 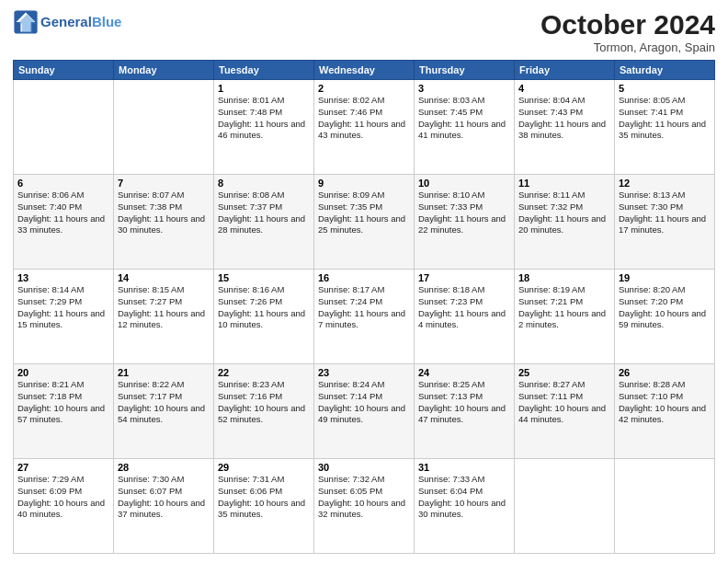 What do you see at coordinates (364, 31) in the screenshot?
I see `header: GeneralBlue October 2024 Tormon, Aragon,…` at bounding box center [364, 31].